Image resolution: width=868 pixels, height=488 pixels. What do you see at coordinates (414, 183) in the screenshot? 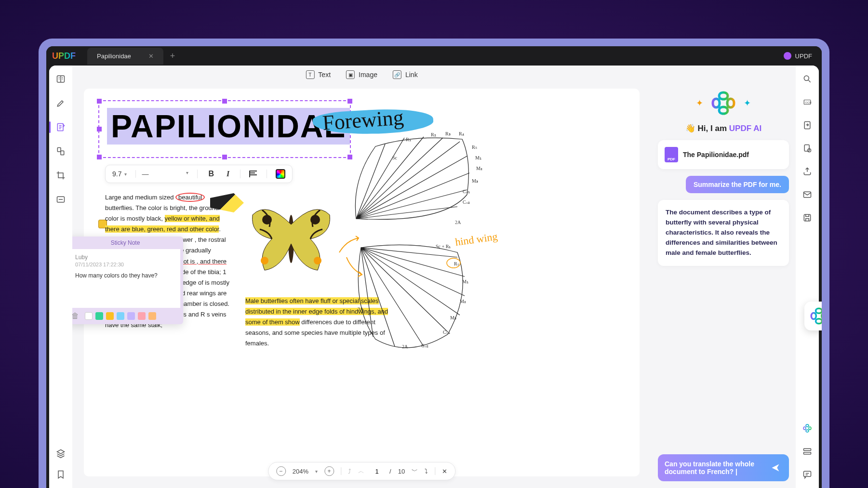
I see `forewing-diagram` at bounding box center [414, 183].